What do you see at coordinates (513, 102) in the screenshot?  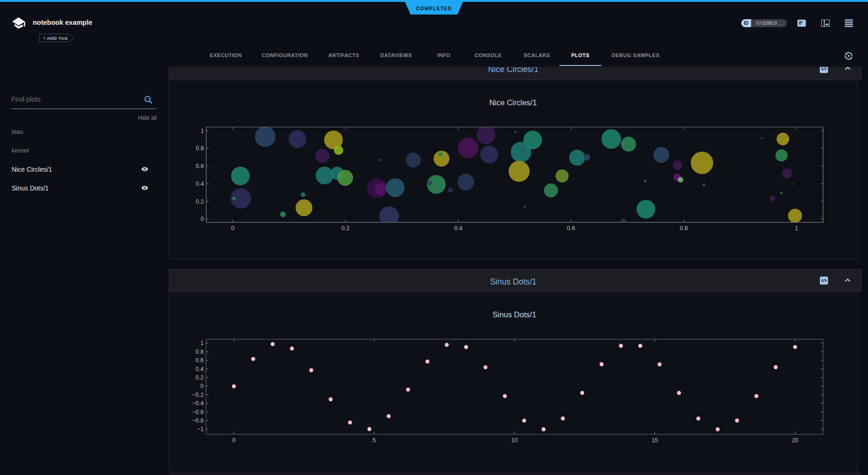 I see `svg-text: Nice Circles/1` at bounding box center [513, 102].